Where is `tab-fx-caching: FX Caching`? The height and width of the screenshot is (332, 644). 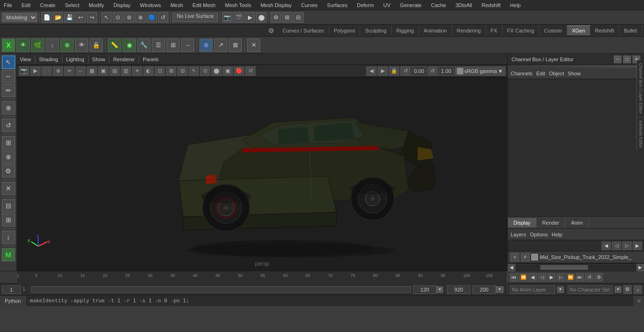
tab-fx-caching: FX Caching is located at coordinates (521, 31).